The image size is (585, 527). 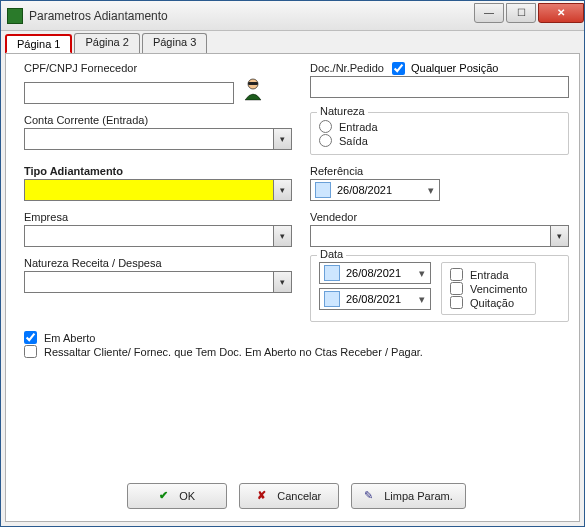 I want to click on minimize-button: —, so click(x=489, y=13).